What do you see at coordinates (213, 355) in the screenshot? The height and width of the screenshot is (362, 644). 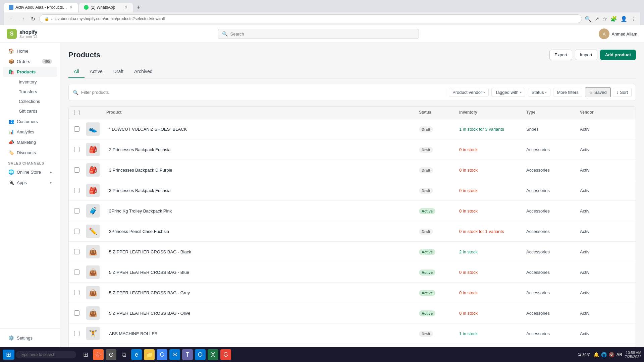 I see `taskbar-app-excel: X` at bounding box center [213, 355].